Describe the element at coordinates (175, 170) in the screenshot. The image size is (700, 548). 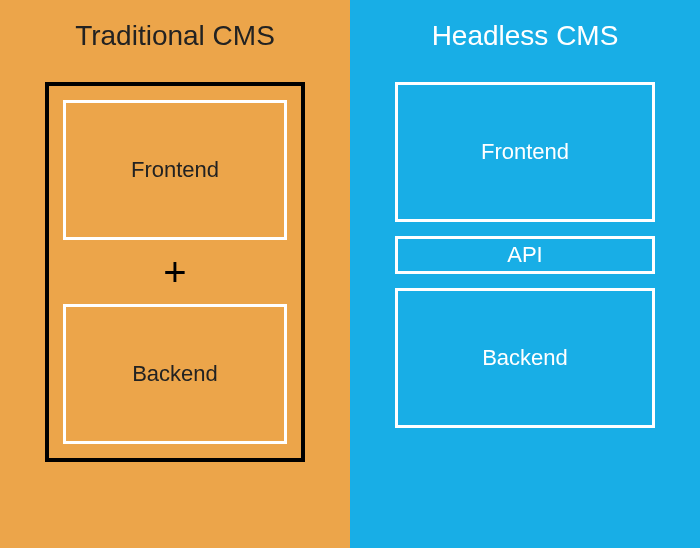
I see `traditional-frontend-box: Frontend` at that location.